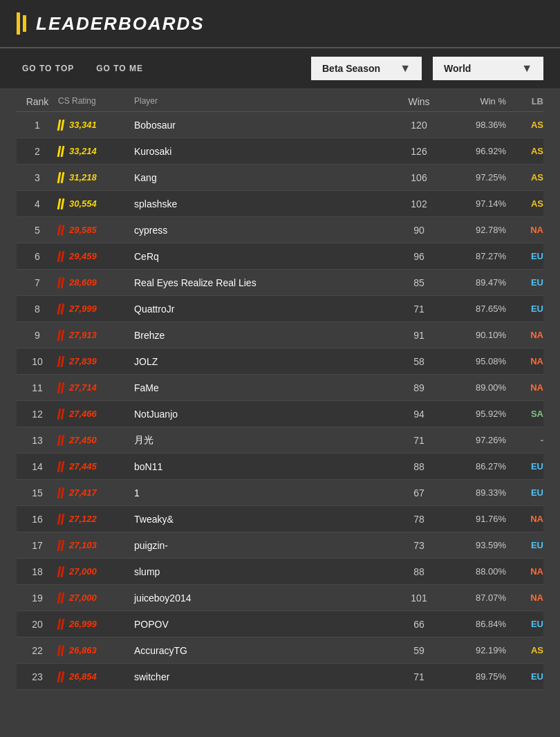  Describe the element at coordinates (263, 414) in the screenshot. I see `cell-player: NotJuanjo` at that location.